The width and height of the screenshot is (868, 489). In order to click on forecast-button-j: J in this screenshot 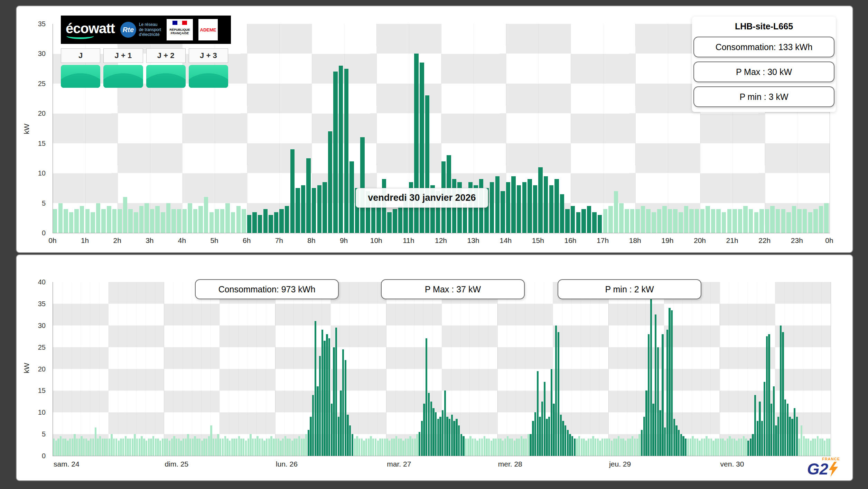, I will do `click(81, 68)`.